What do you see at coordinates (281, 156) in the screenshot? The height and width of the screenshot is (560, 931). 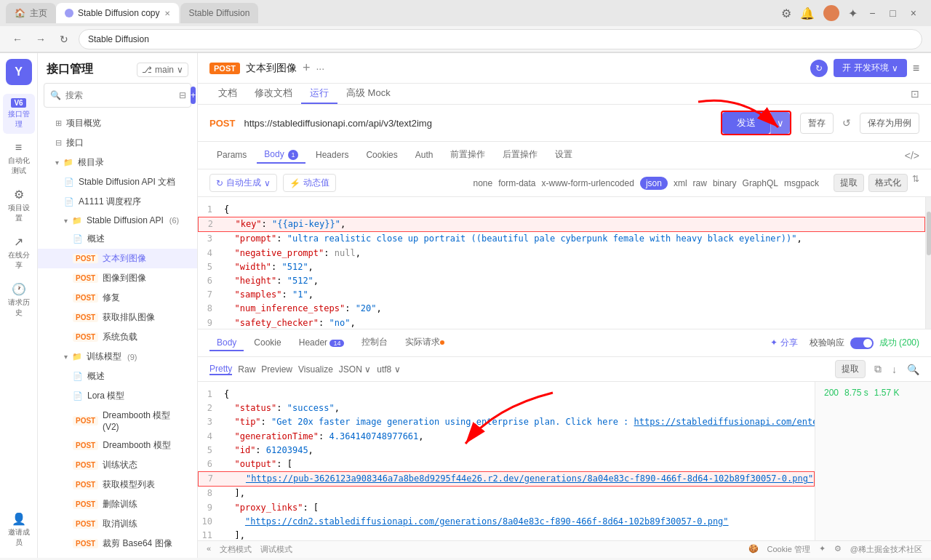 I see `param-tab-body: Body 1` at bounding box center [281, 156].